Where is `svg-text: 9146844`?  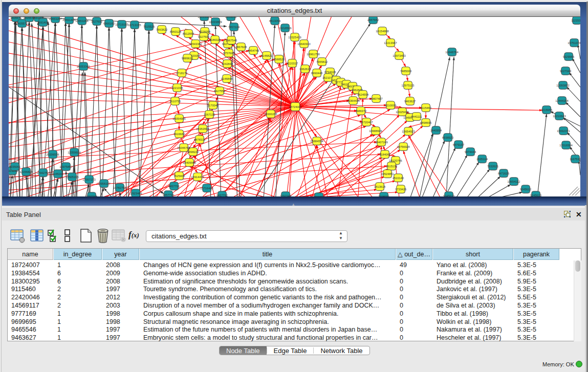
svg-text: 9146844 is located at coordinates (227, 78).